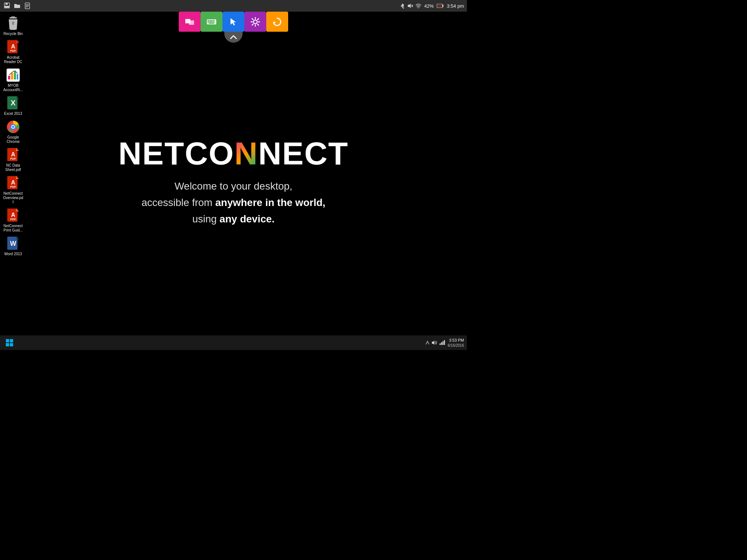 Image resolution: width=747 pixels, height=560 pixels. I want to click on nc-data-label: NC Data Sheet.pdf, so click(13, 168).